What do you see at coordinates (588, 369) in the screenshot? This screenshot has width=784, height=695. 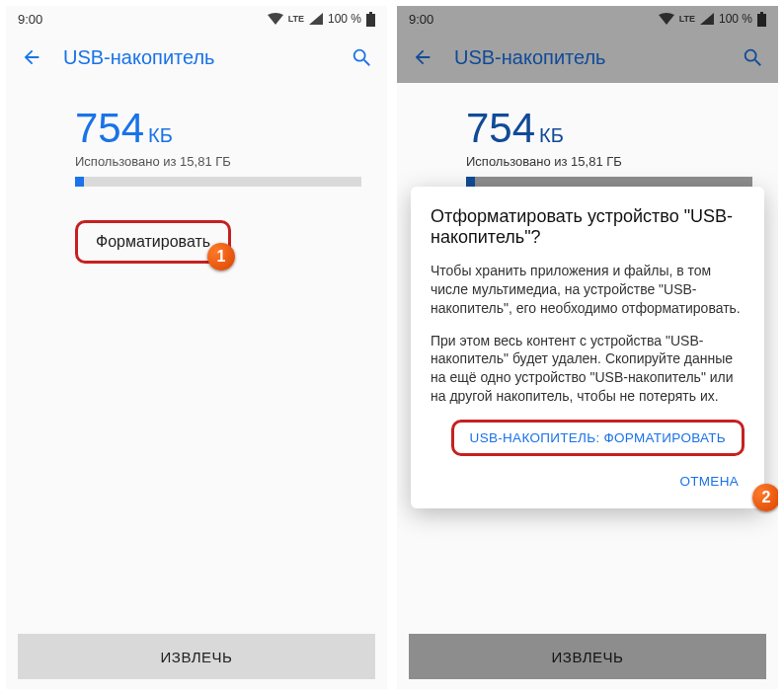 I see `dialog-text-2: При этом весь контент с устройства "USB-…` at bounding box center [588, 369].